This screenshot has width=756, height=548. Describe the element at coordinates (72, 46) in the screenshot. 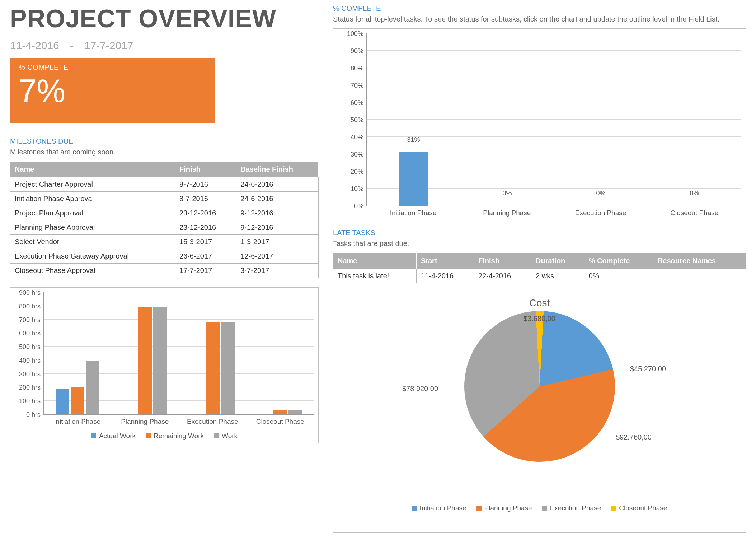

I see `date-sep: -` at that location.